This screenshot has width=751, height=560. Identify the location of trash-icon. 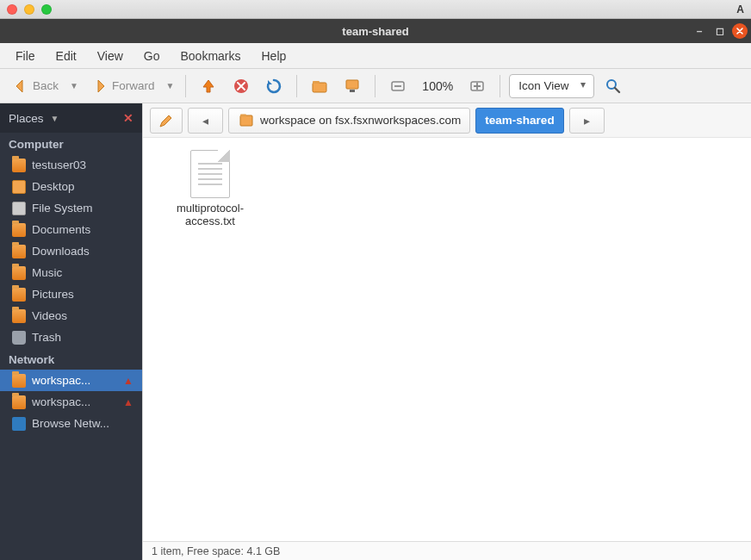
(19, 338).